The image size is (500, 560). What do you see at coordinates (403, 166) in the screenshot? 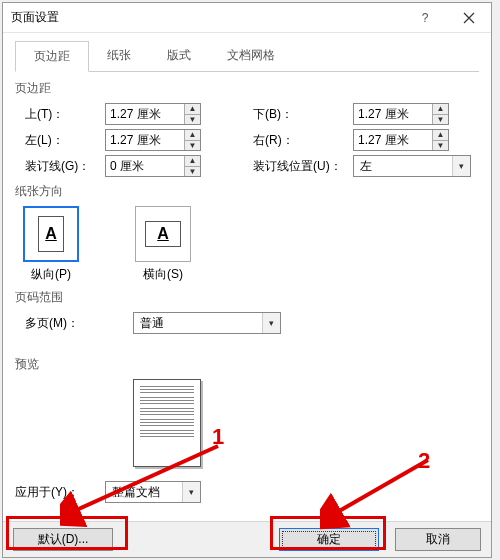
I see `gutter-pos-value: 左` at bounding box center [403, 166].